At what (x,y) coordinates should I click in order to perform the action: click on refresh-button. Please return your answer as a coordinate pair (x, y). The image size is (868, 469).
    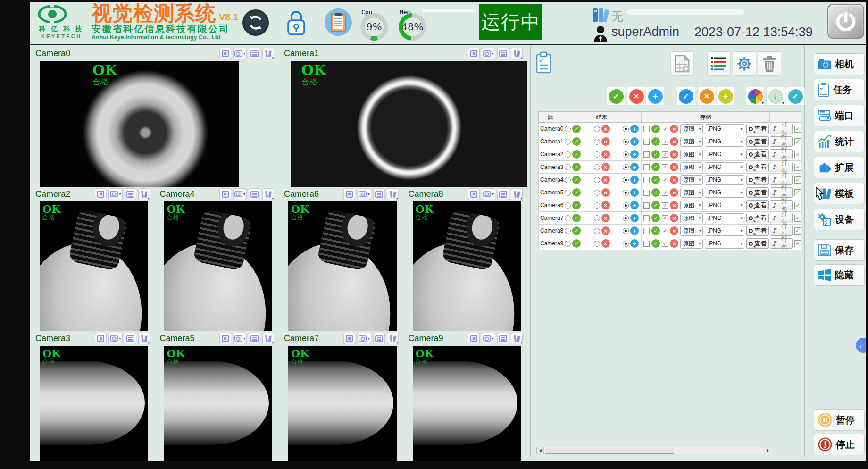
    Looking at the image, I should click on (256, 23).